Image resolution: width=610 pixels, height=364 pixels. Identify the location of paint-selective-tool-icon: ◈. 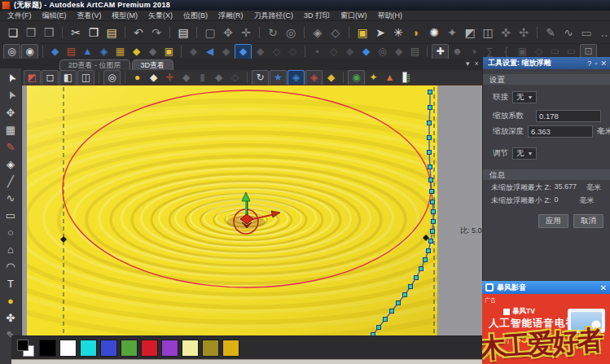
(11, 164).